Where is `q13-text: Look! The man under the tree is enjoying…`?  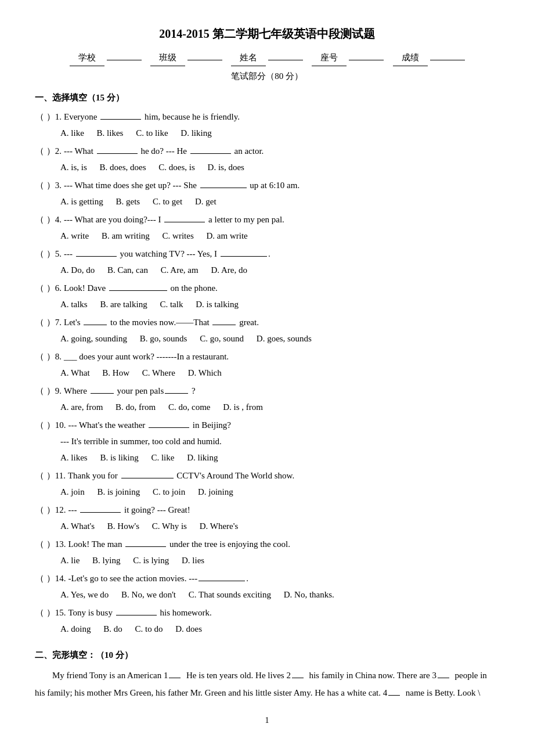 q13-text: Look! The man under the tree is enjoying… is located at coordinates (284, 545).